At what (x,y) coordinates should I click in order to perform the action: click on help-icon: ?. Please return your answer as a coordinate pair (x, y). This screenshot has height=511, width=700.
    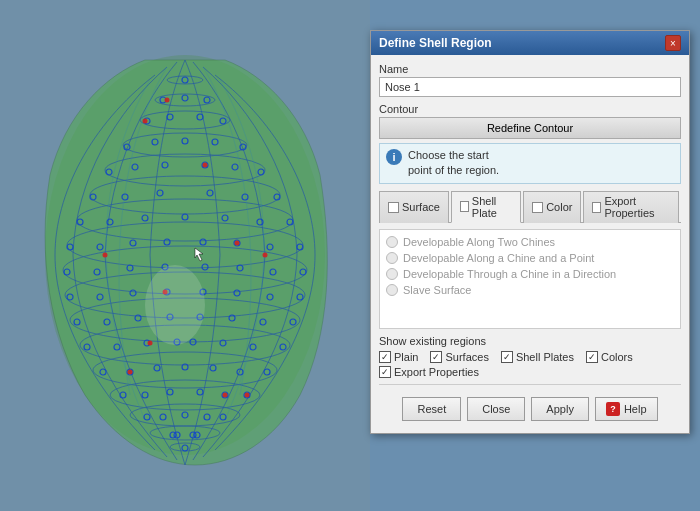
    Looking at the image, I should click on (613, 409).